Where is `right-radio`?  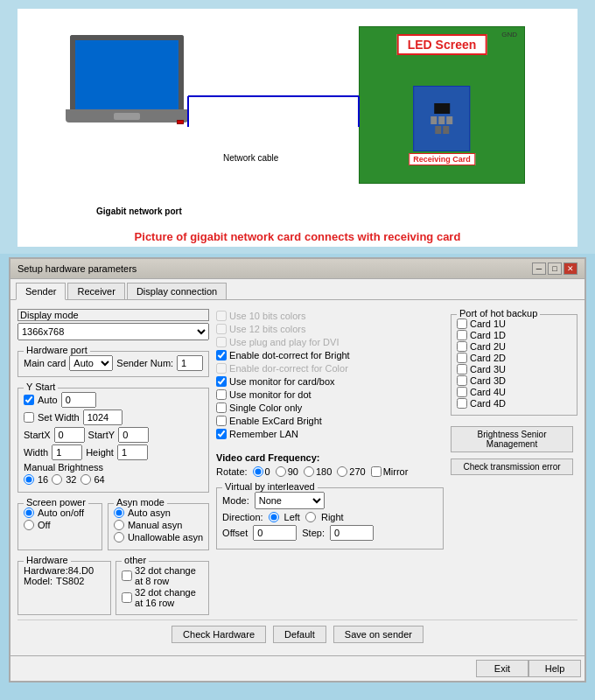
right-radio is located at coordinates (311, 517).